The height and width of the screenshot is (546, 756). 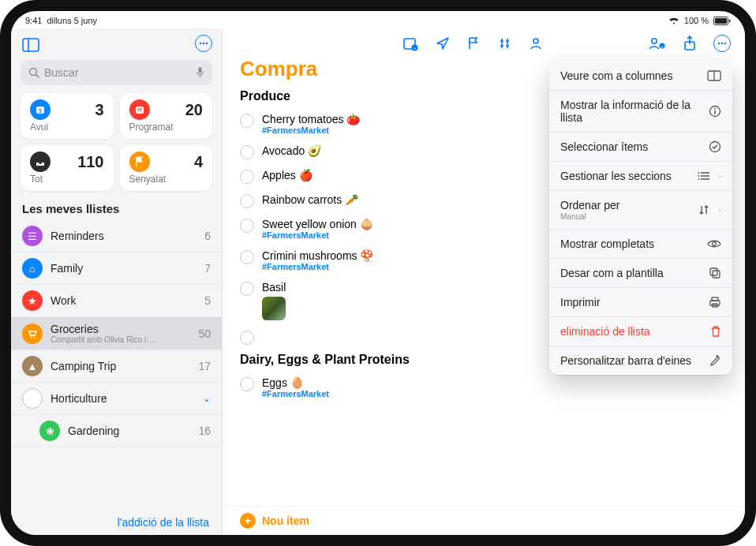 I want to click on list-name: Groceries, so click(x=103, y=329).